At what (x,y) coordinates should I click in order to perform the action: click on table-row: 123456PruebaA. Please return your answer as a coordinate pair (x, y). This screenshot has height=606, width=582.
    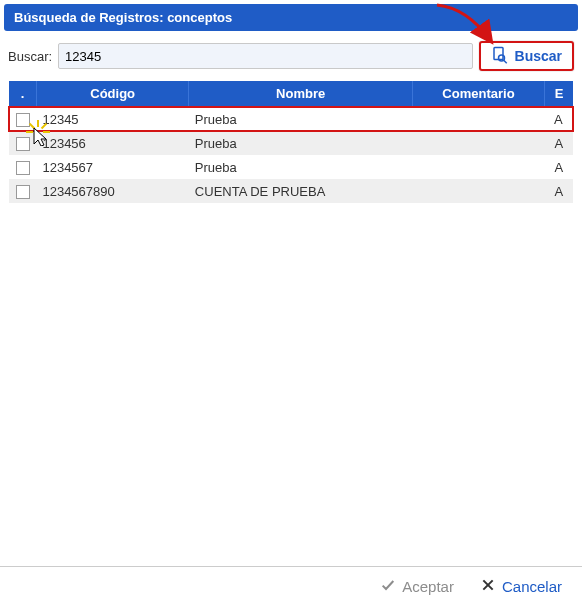
    Looking at the image, I should click on (291, 143).